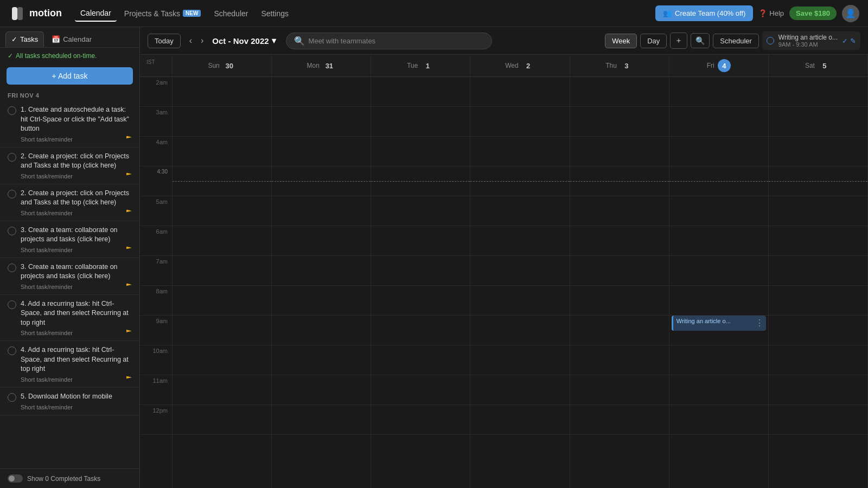  I want to click on nav-scheduler: Scheduler, so click(231, 14).